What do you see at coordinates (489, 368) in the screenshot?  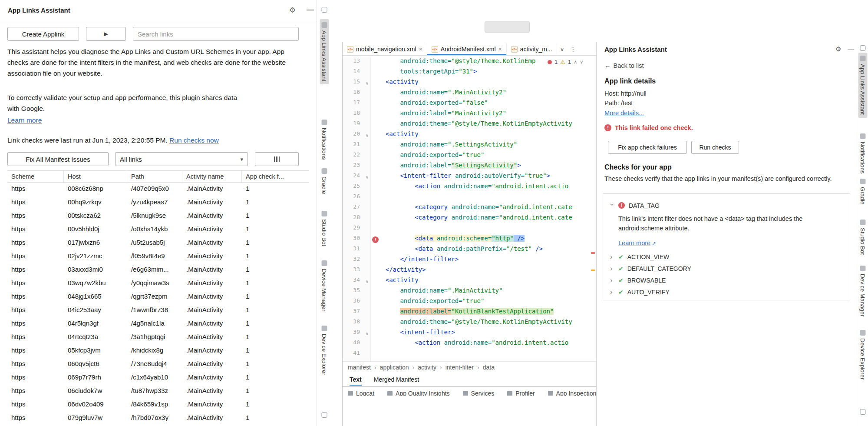 I see `breadcrumb-item: data` at bounding box center [489, 368].